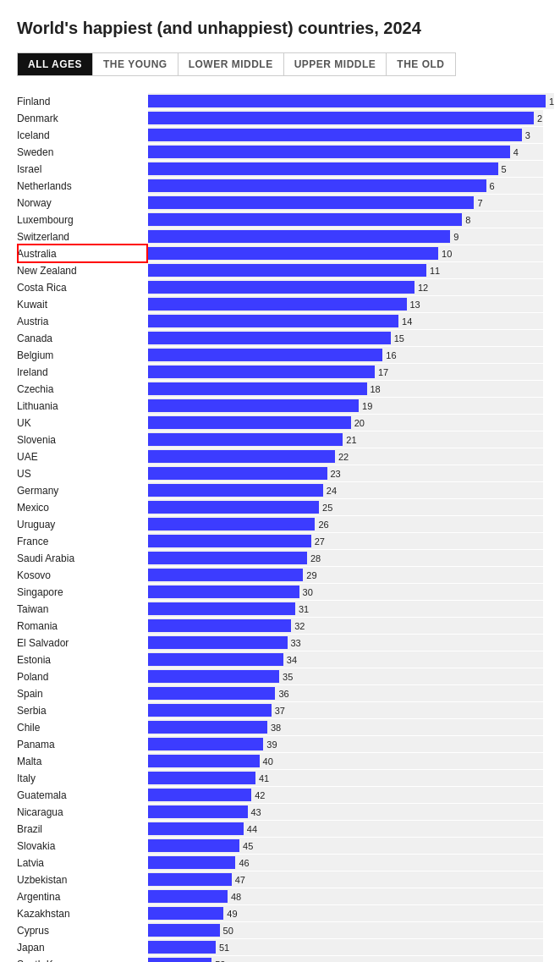  I want to click on tab-lower-middle: LOWER MIDDLE, so click(232, 64).